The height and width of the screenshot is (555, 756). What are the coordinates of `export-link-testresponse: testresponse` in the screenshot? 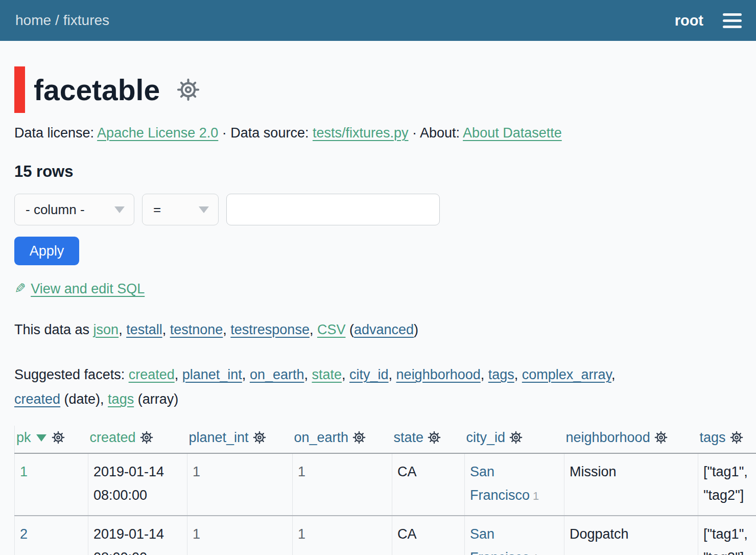 It's located at (270, 330).